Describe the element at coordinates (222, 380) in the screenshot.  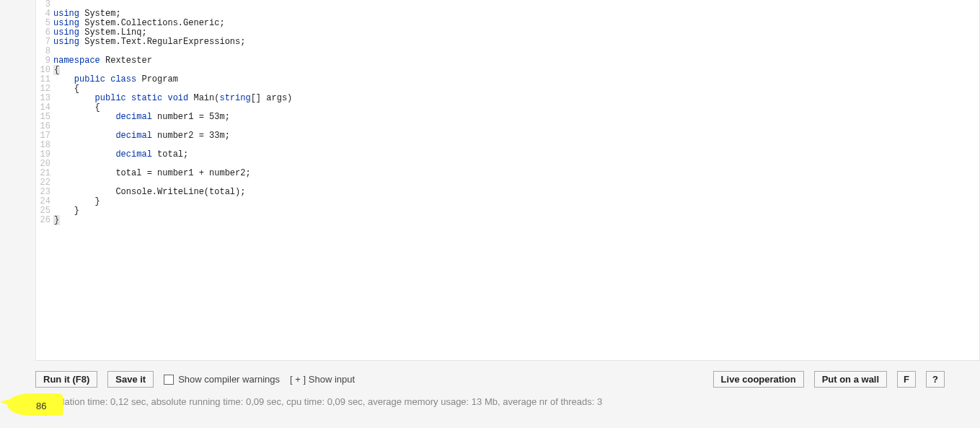
I see `show-compiler-warnings-checkbox: Show compiler warnings` at that location.